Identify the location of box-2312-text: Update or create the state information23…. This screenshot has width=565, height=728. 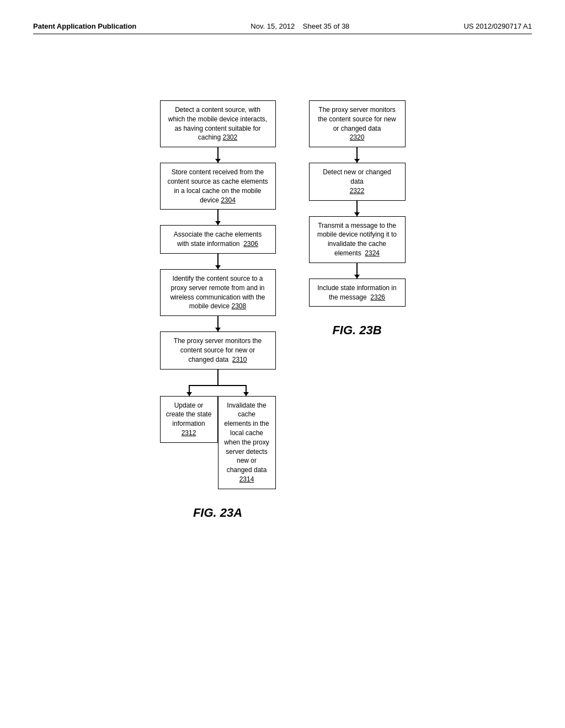
(189, 419).